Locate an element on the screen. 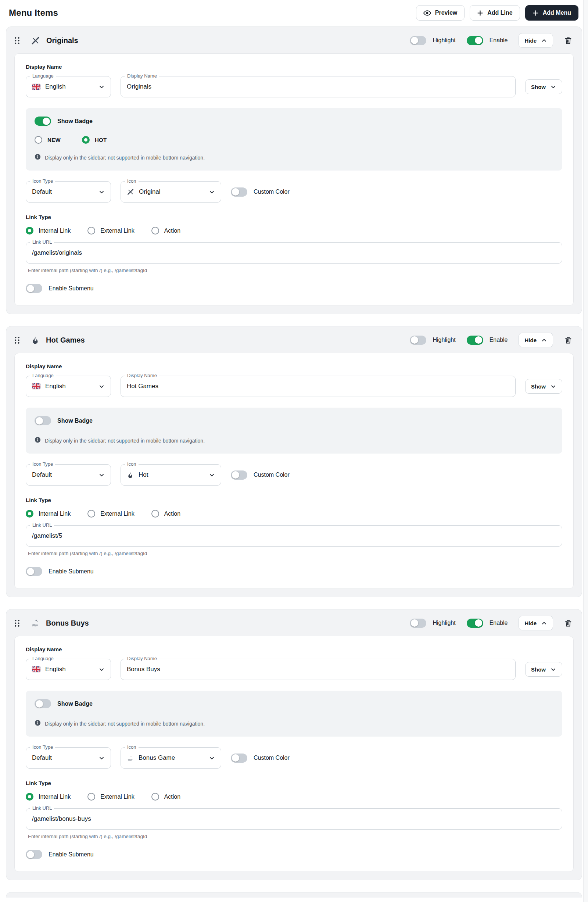 The width and height of the screenshot is (588, 902). badge-panel: Show Badge Display only in the sidebar; … is located at coordinates (294, 431).